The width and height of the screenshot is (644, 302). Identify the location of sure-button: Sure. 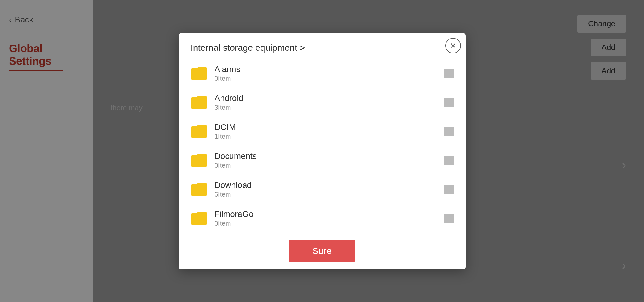
(322, 251).